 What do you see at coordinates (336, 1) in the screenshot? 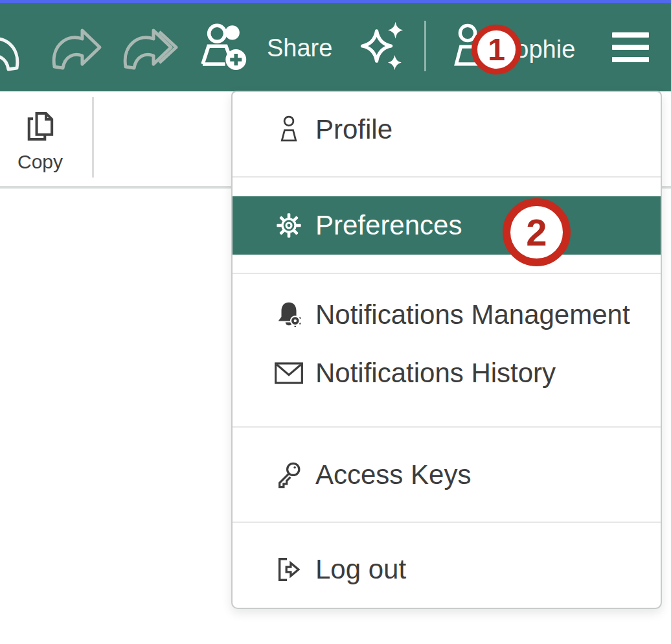
I see `window-accent-strip` at bounding box center [336, 1].